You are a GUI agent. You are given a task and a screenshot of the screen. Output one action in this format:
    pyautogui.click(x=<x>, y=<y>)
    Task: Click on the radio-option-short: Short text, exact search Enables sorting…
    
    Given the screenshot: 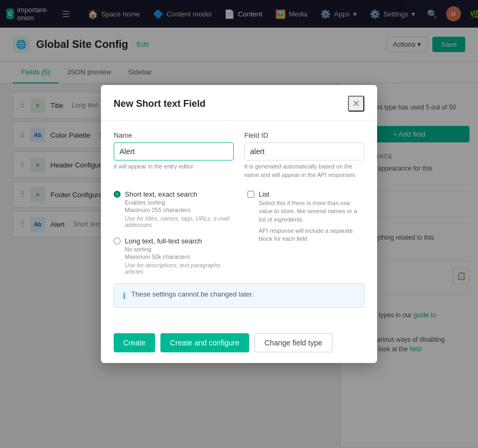 What is the action you would take?
    pyautogui.click(x=172, y=209)
    